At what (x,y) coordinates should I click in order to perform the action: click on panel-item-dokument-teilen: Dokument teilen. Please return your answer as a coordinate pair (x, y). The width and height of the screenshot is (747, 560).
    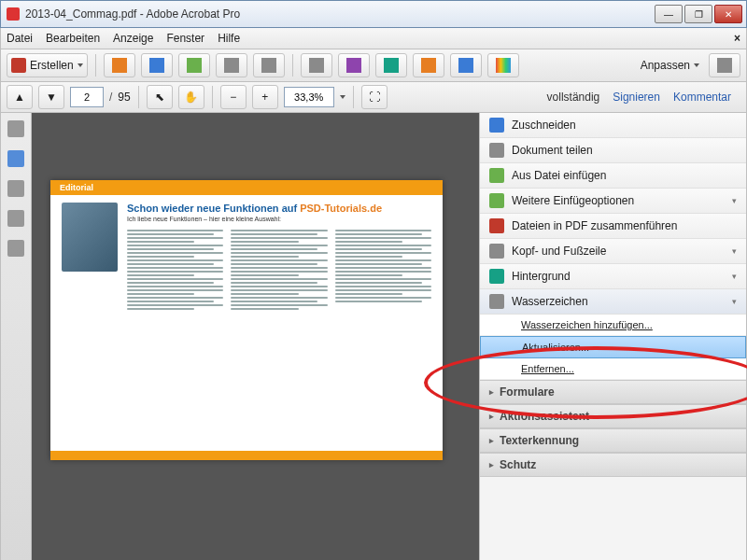
    Looking at the image, I should click on (613, 151).